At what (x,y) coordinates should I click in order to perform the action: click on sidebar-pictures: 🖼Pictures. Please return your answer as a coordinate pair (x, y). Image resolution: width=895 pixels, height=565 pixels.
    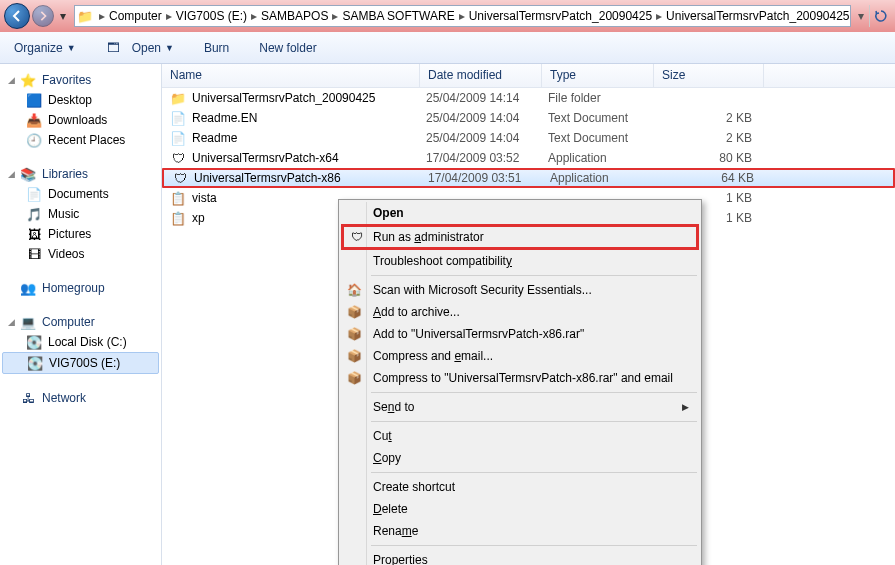
    Looking at the image, I should click on (80, 234).